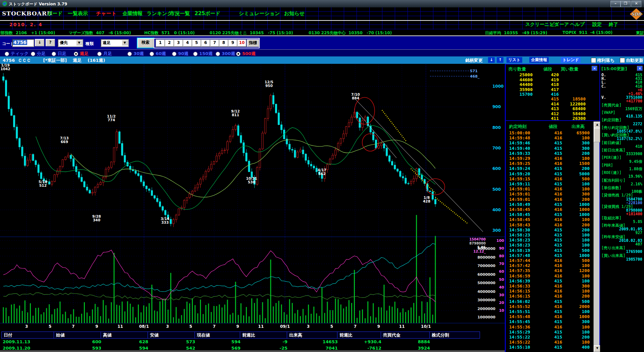 The image size is (644, 352). What do you see at coordinates (359, 342) in the screenshot?
I see `table-cell: +930.4` at bounding box center [359, 342].